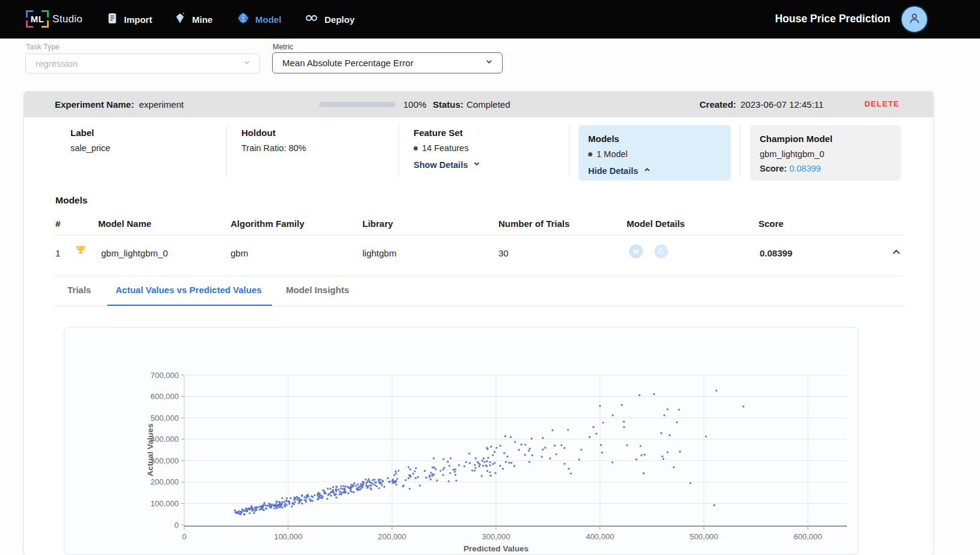  What do you see at coordinates (43, 47) in the screenshot?
I see `task-type-label: Task Type` at bounding box center [43, 47].